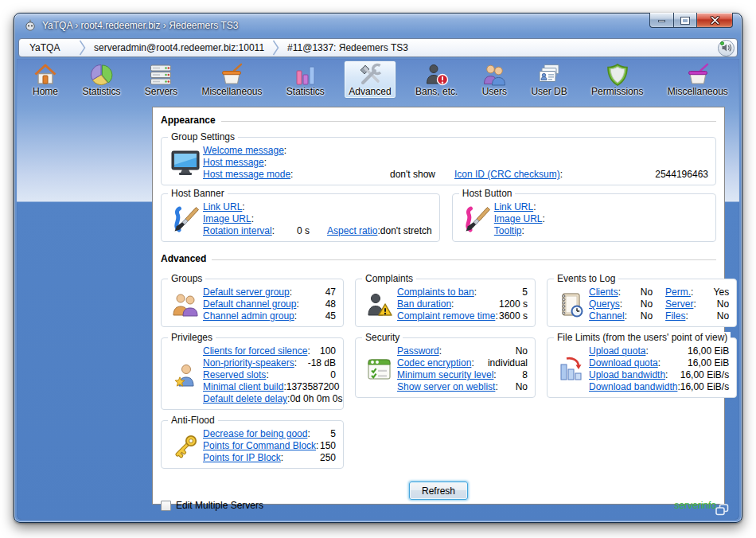 The height and width of the screenshot is (538, 756). What do you see at coordinates (446, 375) in the screenshot?
I see `minimum-security-level-link: Minimum security level` at bounding box center [446, 375].